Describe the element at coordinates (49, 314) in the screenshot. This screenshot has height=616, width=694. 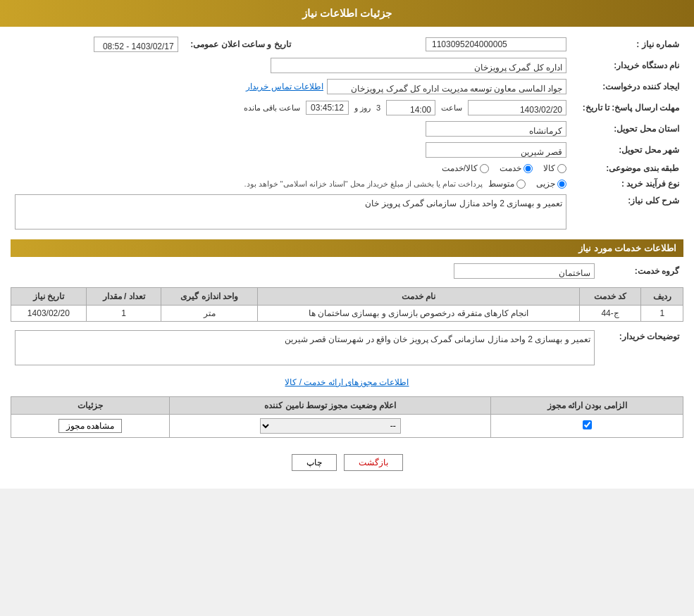
I see `cell-date: 1403/02/20` at that location.